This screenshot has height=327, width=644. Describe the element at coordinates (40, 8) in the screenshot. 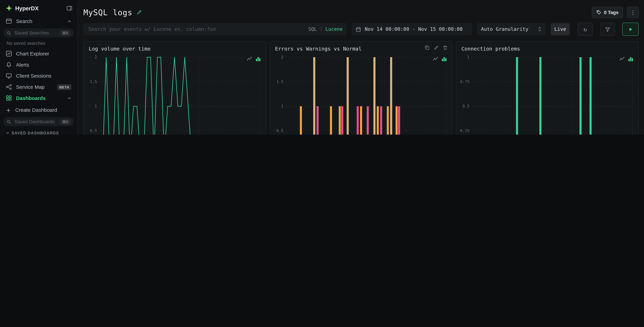

I see `brand-name: HyperDX` at that location.